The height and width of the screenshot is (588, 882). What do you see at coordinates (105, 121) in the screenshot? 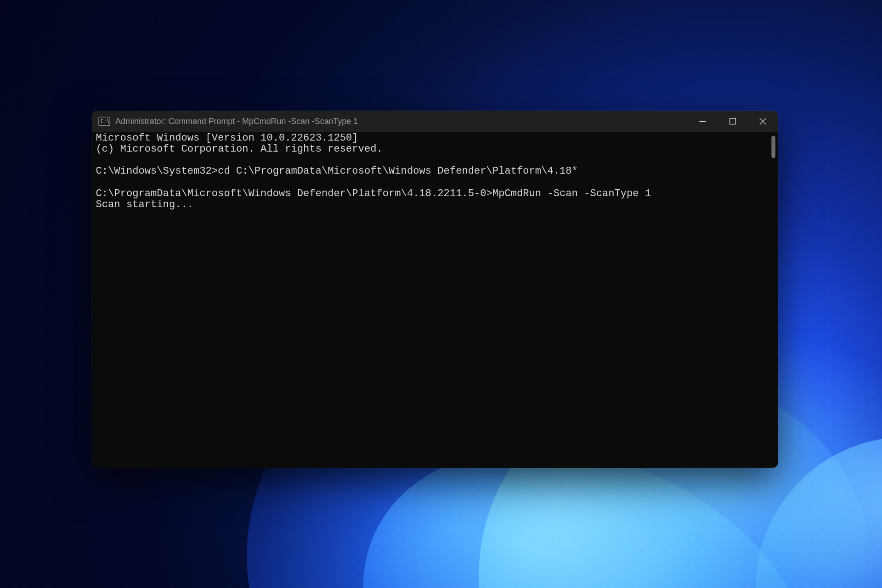
I see `svg-text: C:\` at bounding box center [105, 121].